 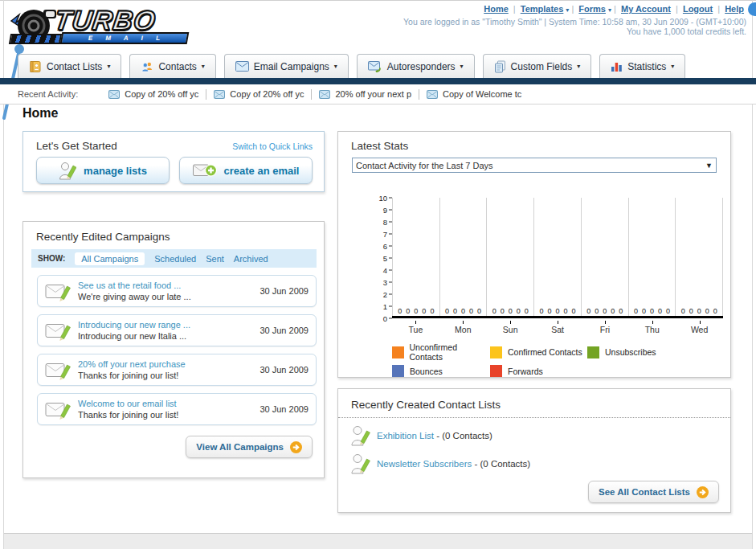 What do you see at coordinates (545, 352) in the screenshot?
I see `legend-label: Confirmed Contacts` at bounding box center [545, 352].